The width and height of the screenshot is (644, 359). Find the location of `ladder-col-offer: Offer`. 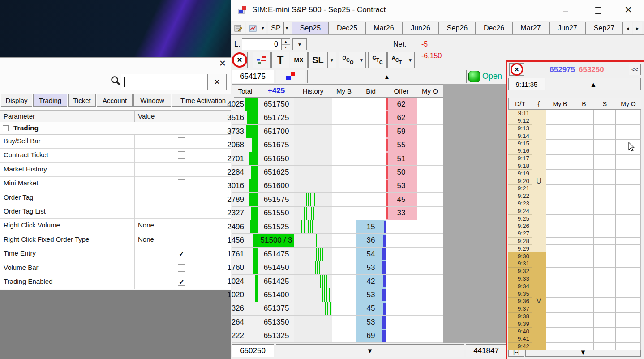

ladder-col-offer: Offer is located at coordinates (401, 91).